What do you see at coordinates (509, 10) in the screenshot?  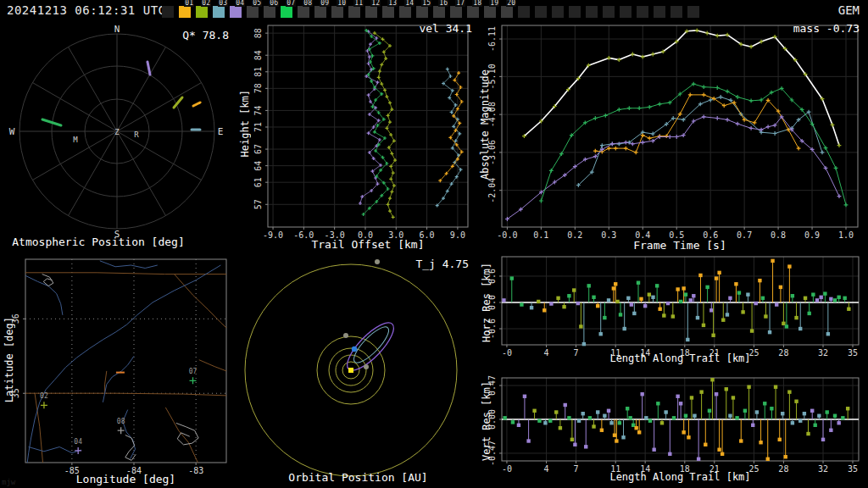 I see `station-slot-20: 20` at bounding box center [509, 10].